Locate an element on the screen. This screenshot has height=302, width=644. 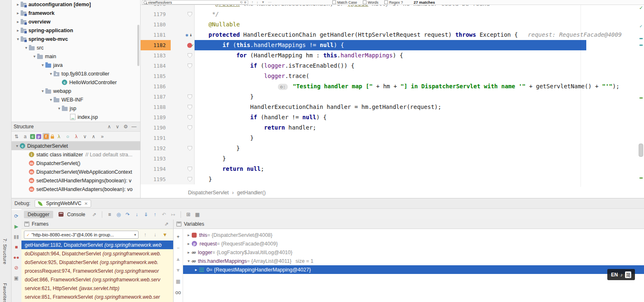
mute-breakpoints-icon: ⊘ is located at coordinates (16, 268).